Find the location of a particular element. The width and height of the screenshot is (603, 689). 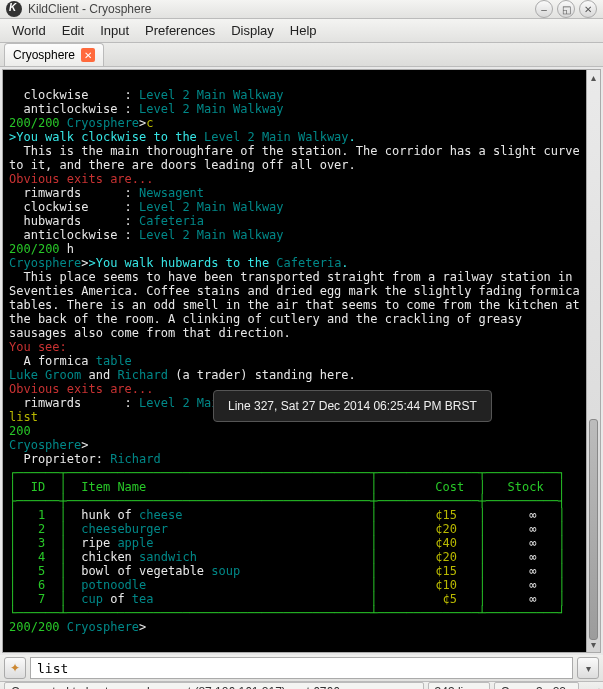

scroll-down-icon: ▾ is located at coordinates (594, 644).